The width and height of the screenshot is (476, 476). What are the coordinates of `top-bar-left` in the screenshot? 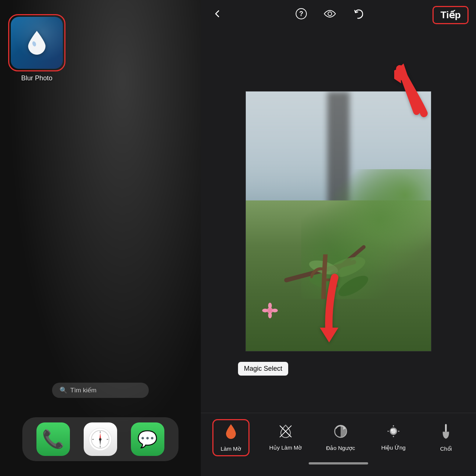 It's located at (217, 15).